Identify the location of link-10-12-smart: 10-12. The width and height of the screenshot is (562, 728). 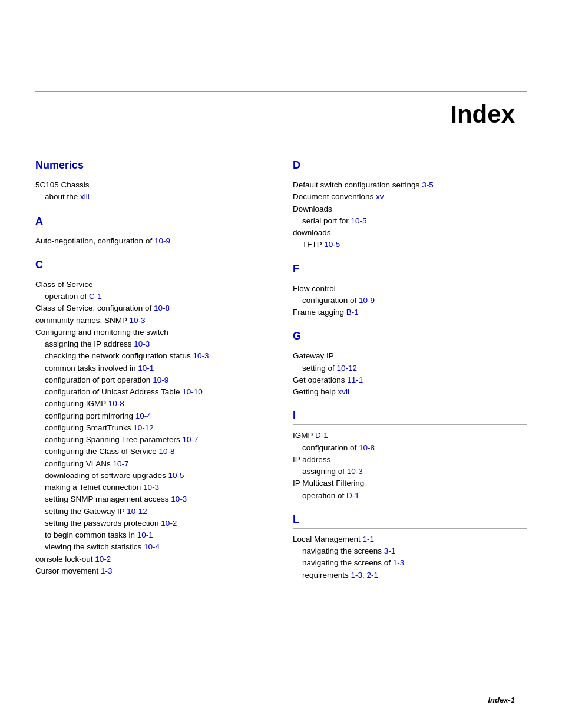
(144, 428).